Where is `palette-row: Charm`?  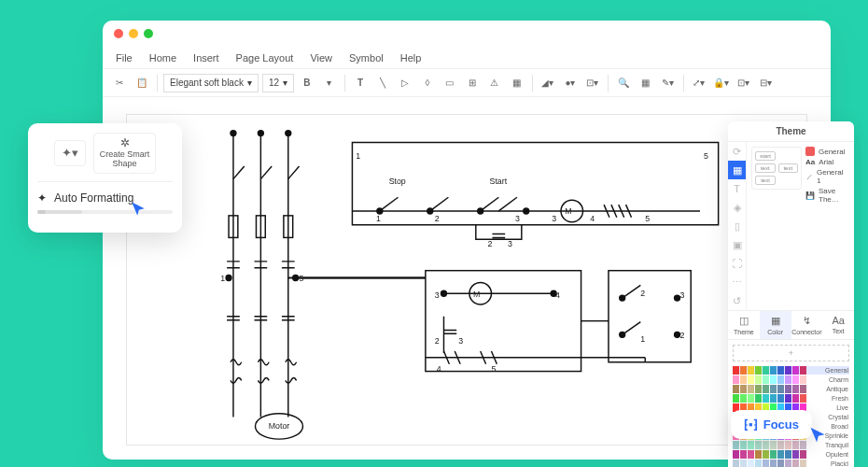
palette-row: Charm is located at coordinates (791, 379).